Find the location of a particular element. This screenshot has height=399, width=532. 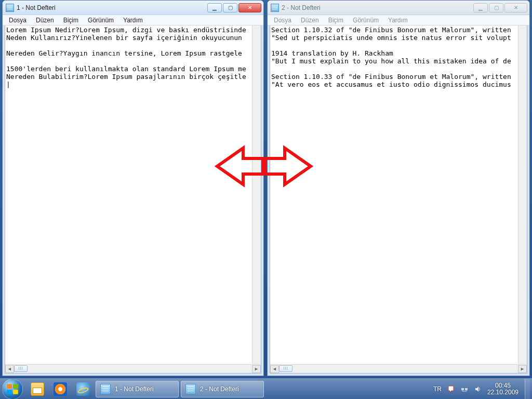

action-center-icon is located at coordinates (451, 389).